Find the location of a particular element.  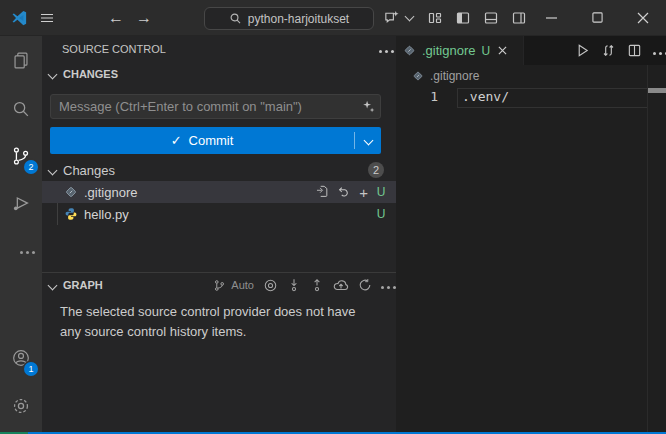

panel-title: SOURCE CONTROL is located at coordinates (114, 49).